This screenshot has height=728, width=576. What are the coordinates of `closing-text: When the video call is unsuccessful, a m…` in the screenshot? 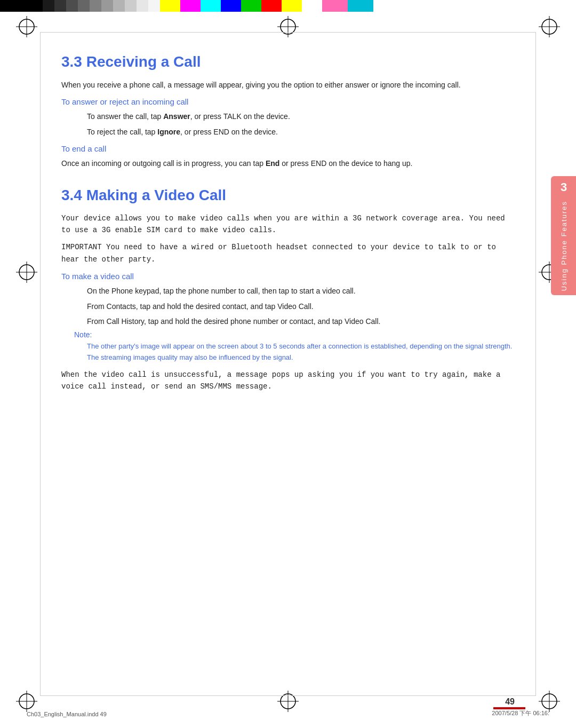 It's located at (288, 381).